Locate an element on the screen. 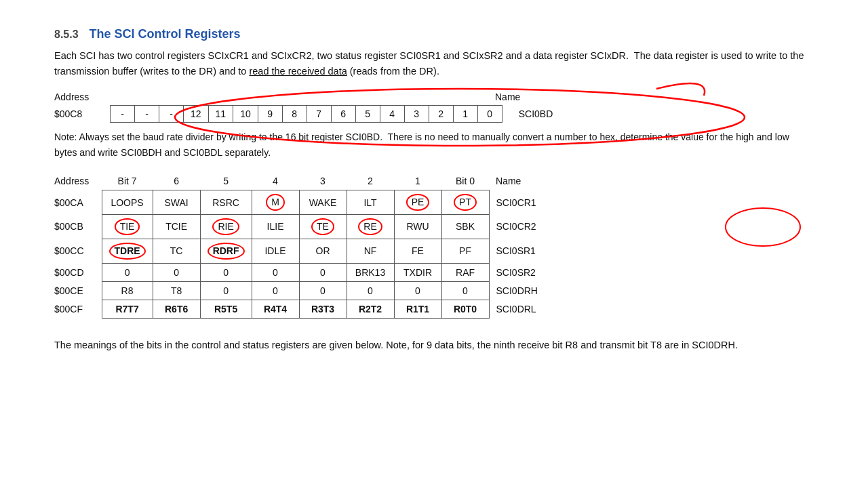 This screenshot has height=488, width=868. cell-0-5: 0 is located at coordinates (323, 272).